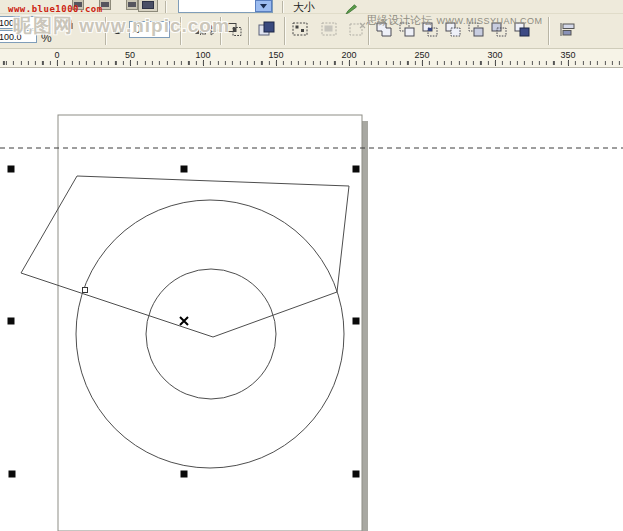 The height and width of the screenshot is (531, 623). What do you see at coordinates (454, 19) in the screenshot?
I see `watermark-missyuan: 思缘设计论坛 WWW.MISSYUAN.COM` at bounding box center [454, 19].